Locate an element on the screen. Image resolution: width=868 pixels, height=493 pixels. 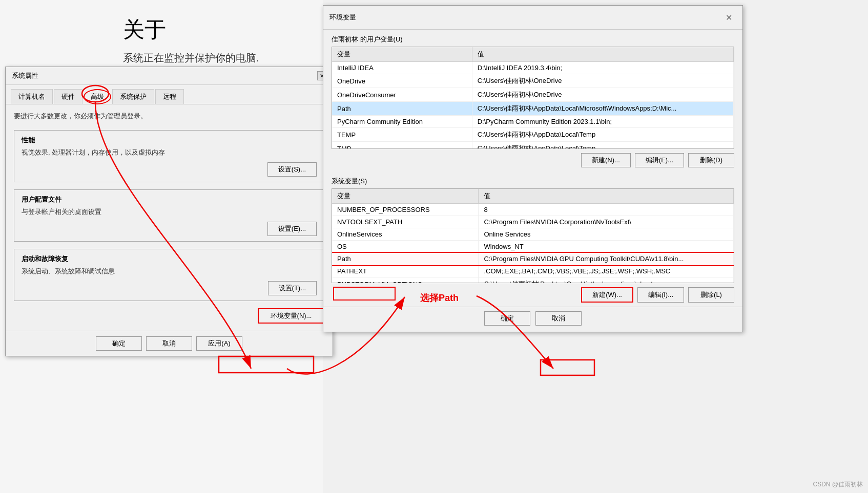
sys-vars-table: 变量 值 NUMBER_OF_PROCESSORS8NVTOOLSEXT_PAT… is located at coordinates (533, 236).